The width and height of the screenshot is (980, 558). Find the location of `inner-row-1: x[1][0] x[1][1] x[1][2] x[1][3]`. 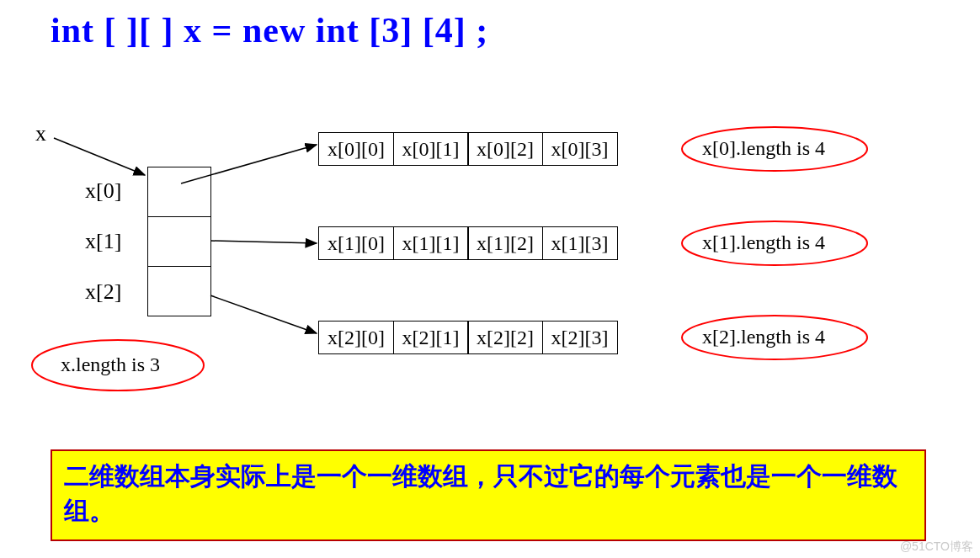

inner-row-1: x[1][0] x[1][1] x[1][2] x[1][3] is located at coordinates (468, 243).